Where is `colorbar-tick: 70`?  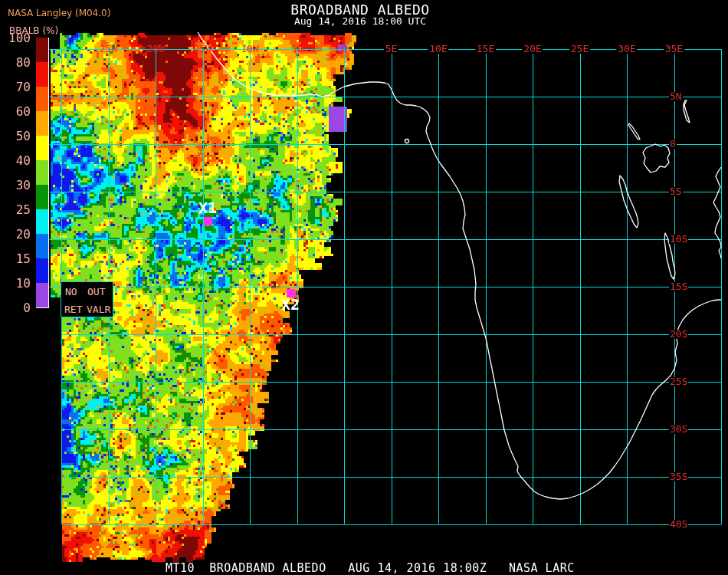 colorbar-tick: 70 is located at coordinates (15, 87).